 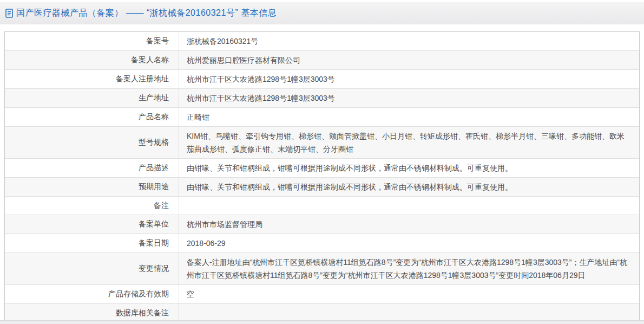 What do you see at coordinates (92, 60) in the screenshot?
I see `row-label: 备案人名称` at bounding box center [92, 60].